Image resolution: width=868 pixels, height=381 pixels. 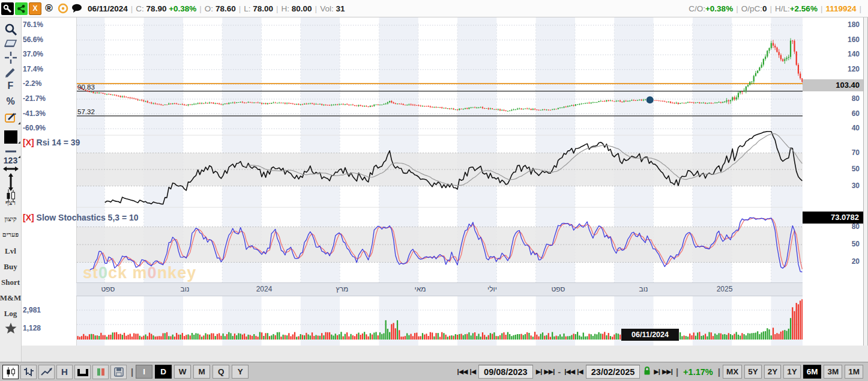 I want to click on sidebar-item-F: F, so click(x=11, y=86).